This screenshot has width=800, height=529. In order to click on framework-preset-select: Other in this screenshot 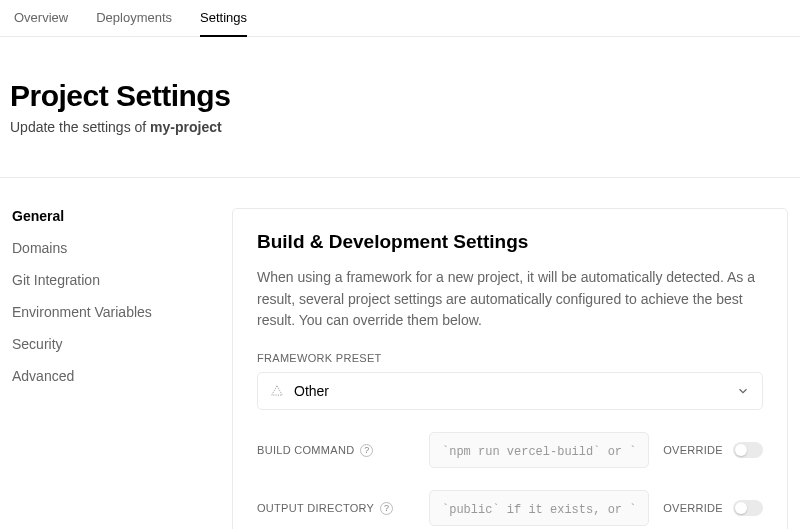, I will do `click(510, 391)`.